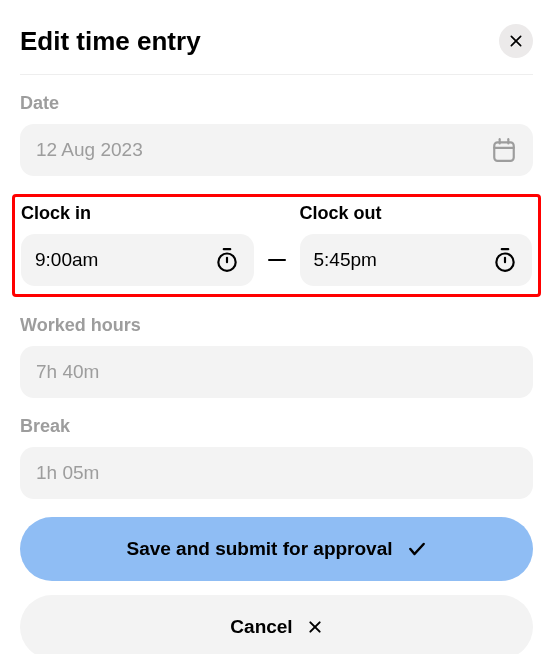 The image size is (553, 654). Describe the element at coordinates (516, 41) in the screenshot. I see `close-button` at that location.